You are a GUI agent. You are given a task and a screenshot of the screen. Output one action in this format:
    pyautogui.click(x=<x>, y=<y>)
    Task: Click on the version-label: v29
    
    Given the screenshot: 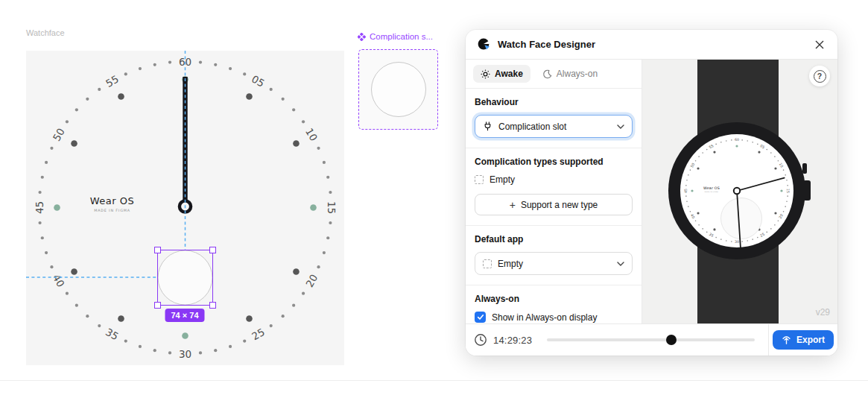 What is the action you would take?
    pyautogui.click(x=823, y=312)
    